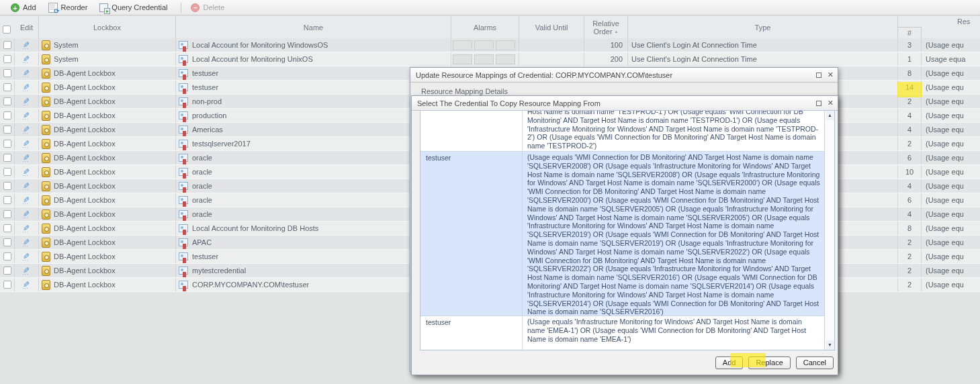 The width and height of the screenshot is (980, 384). What do you see at coordinates (107, 27) in the screenshot?
I see `column-header-lockbox: Lockbox` at bounding box center [107, 27].